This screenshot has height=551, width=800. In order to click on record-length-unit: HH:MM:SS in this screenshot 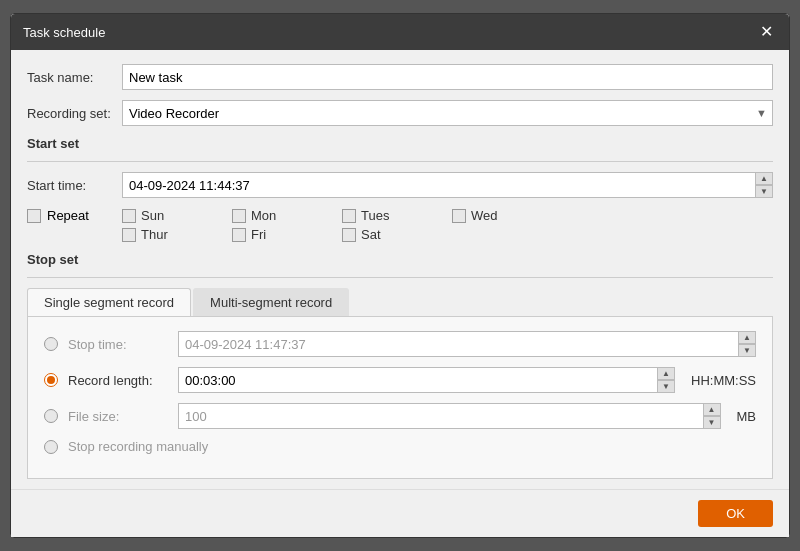, I will do `click(724, 380)`.